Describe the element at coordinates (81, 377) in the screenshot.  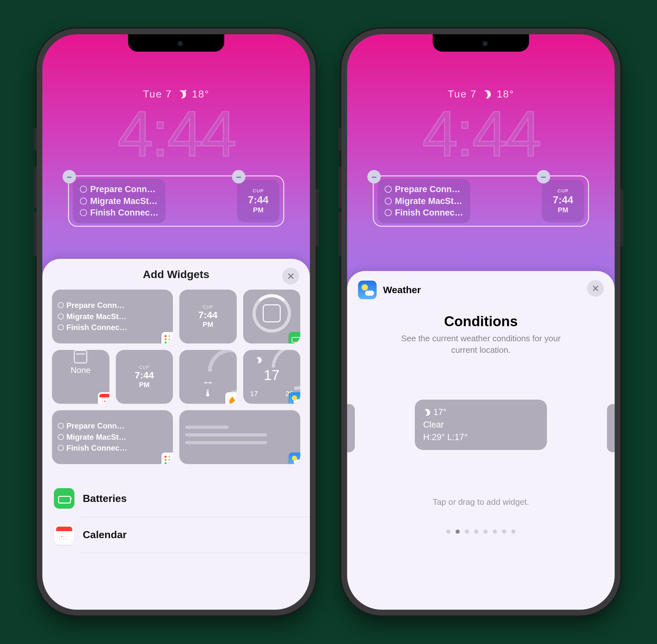
I see `suggestion-calendar: None` at that location.